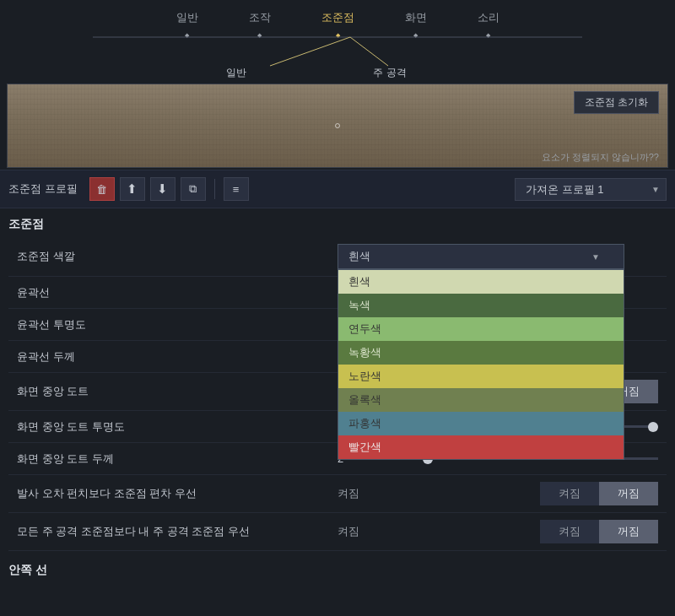  Describe the element at coordinates (348, 494) in the screenshot. I see `shot-error-on-label: 켜짐` at that location.